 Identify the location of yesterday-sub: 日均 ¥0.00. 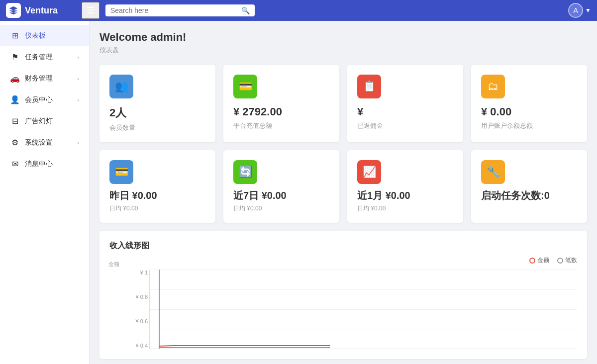
(157, 209).